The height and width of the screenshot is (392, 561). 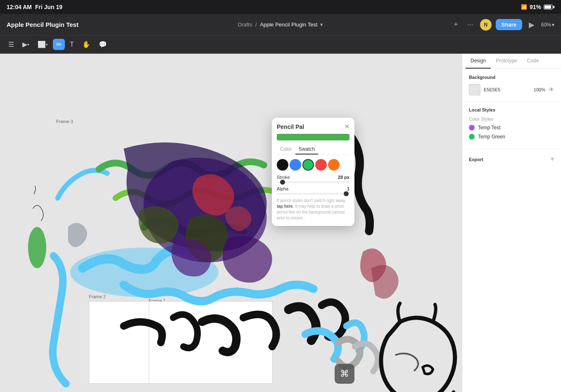 What do you see at coordinates (511, 128) in the screenshot?
I see `style-item-temp-test: Temp Test` at bounding box center [511, 128].